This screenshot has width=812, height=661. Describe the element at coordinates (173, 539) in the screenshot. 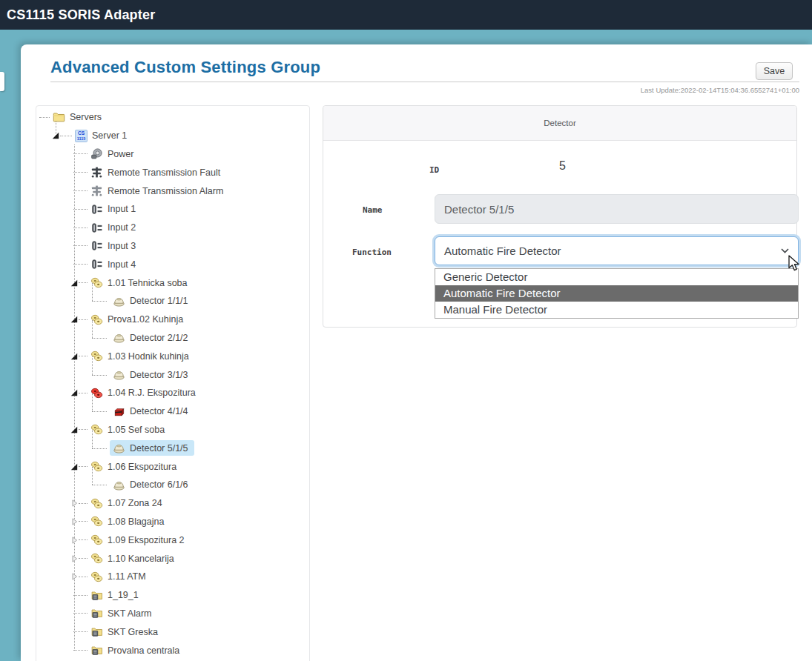

I see `tree-item: 1.09 Ekspozitura 2` at that location.